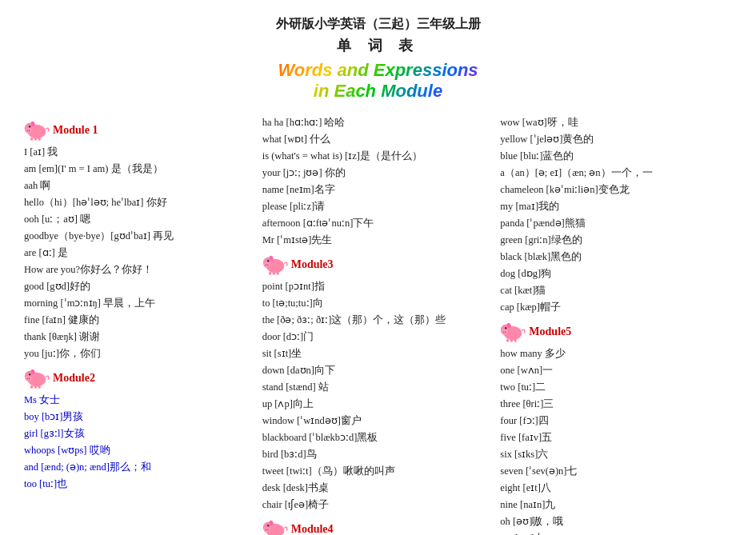 The width and height of the screenshot is (756, 535). I want to click on word-line: ooh [uː；aʊ] 嗯, so click(137, 219).